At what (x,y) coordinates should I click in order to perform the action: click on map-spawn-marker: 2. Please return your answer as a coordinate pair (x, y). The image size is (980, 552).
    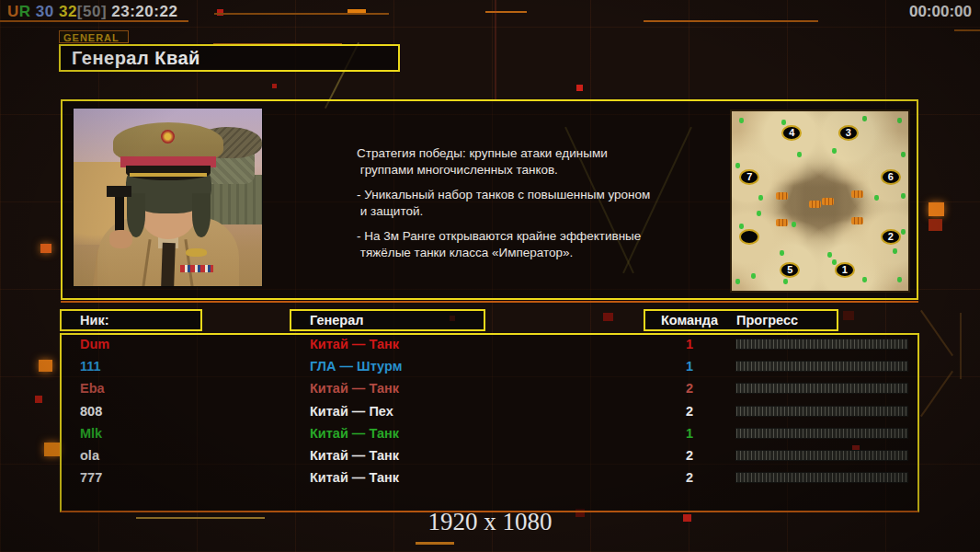
    Looking at the image, I should click on (891, 237).